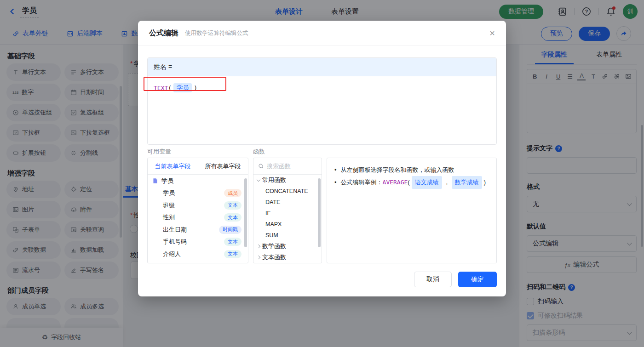  I want to click on modal-title: 公式编辑, so click(164, 33).